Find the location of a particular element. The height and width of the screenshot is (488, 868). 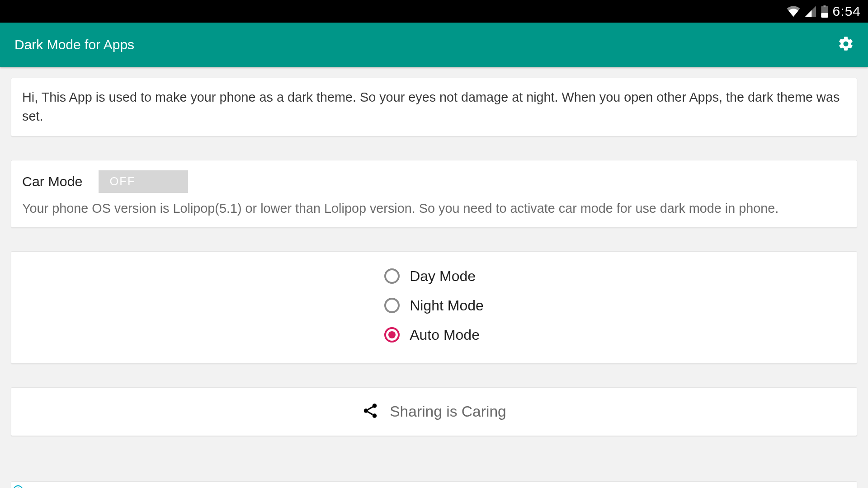

intro-card: Hi, This App is used to make your phone … is located at coordinates (434, 107).